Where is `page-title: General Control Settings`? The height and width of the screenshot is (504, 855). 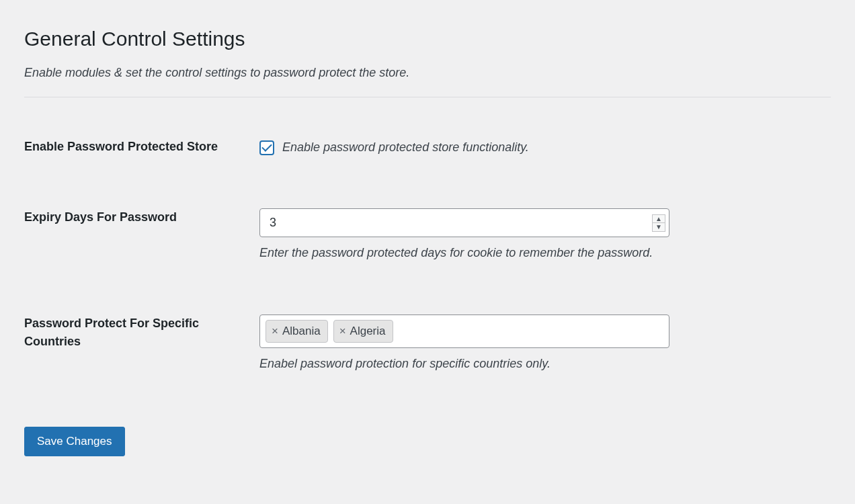 page-title: General Control Settings is located at coordinates (428, 39).